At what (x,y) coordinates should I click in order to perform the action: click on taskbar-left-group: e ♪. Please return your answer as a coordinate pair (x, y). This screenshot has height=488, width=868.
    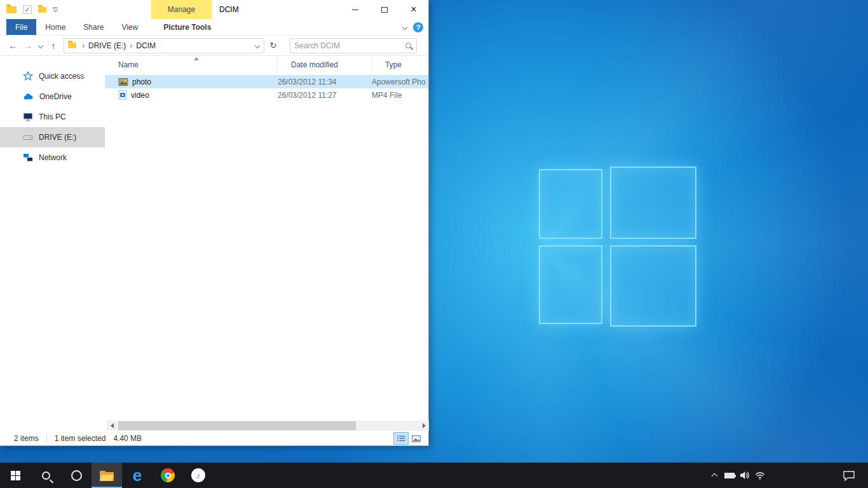
    Looking at the image, I should click on (107, 475).